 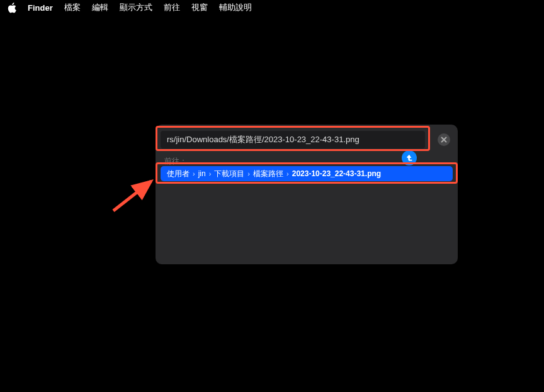 What do you see at coordinates (12, 8) in the screenshot?
I see `apple-logo-icon` at bounding box center [12, 8].